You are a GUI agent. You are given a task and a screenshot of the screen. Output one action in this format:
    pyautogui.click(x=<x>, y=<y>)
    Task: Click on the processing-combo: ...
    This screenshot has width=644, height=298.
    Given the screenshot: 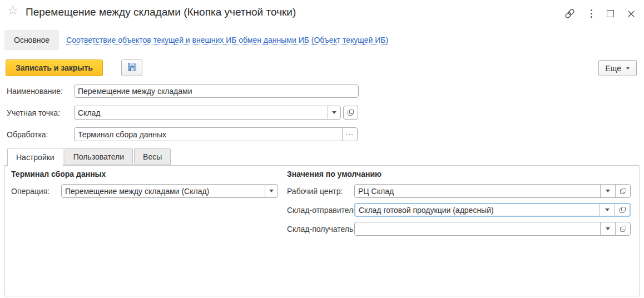 What is the action you would take?
    pyautogui.click(x=216, y=135)
    